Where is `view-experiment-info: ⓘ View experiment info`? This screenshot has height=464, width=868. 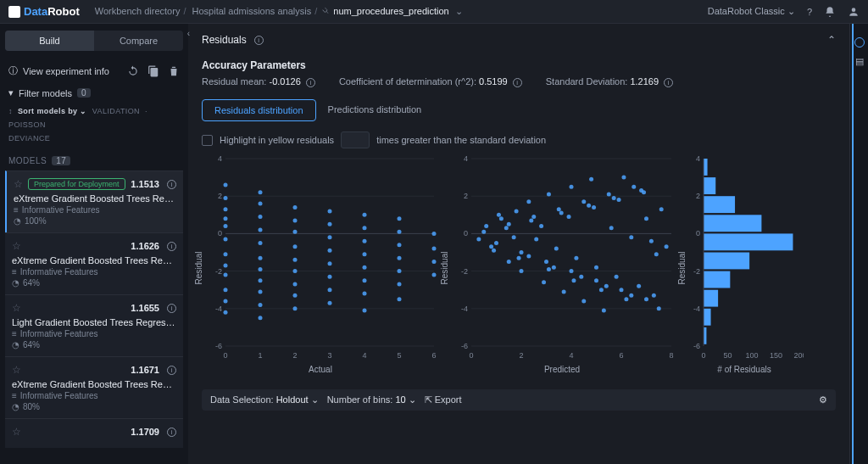
view-experiment-info: ⓘ View experiment info is located at coordinates (94, 71).